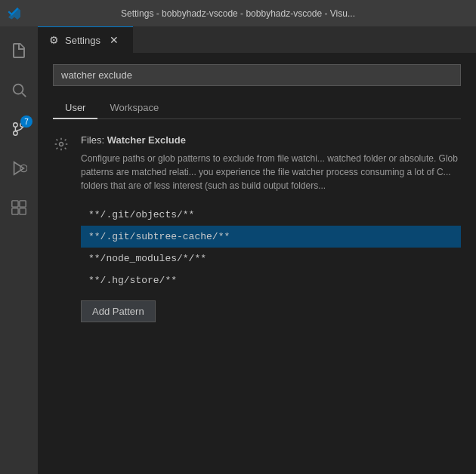  I want to click on search-container, so click(257, 75).